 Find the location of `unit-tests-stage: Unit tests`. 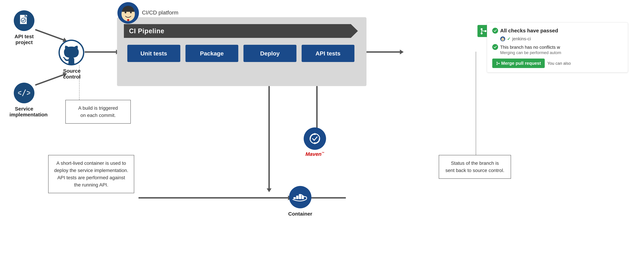

unit-tests-stage: Unit tests is located at coordinates (154, 54).